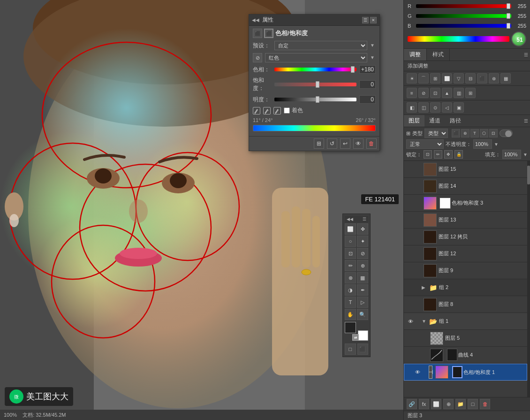 This screenshot has width=530, height=420. What do you see at coordinates (465, 237) in the screenshot?
I see `layer-item: 图层 12 拷贝` at bounding box center [465, 237].